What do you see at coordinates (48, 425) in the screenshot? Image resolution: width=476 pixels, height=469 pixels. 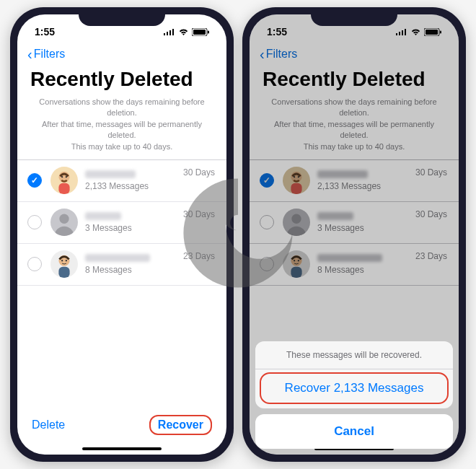 I see `delete-button: Delete` at bounding box center [48, 425].